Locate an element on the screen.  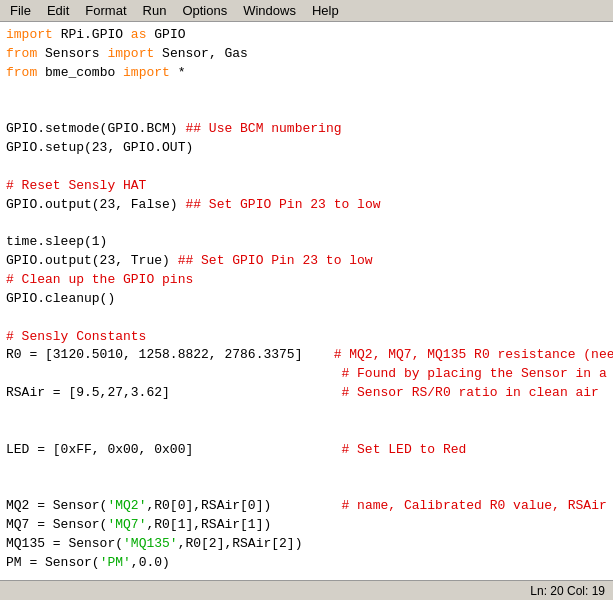
menubar: File Edit Format Run Options Windows Hel… is located at coordinates (306, 11).